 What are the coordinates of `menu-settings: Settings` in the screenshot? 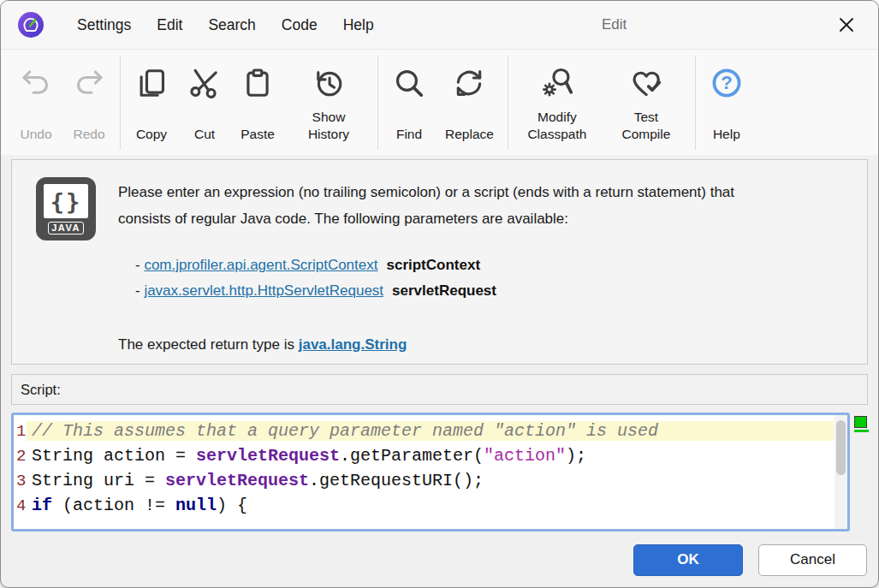 It's located at (104, 26).